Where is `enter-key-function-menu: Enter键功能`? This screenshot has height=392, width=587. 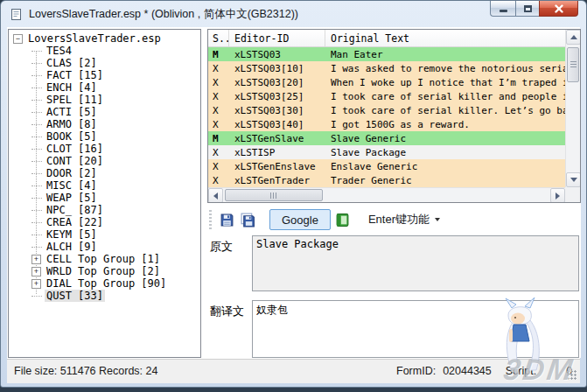 enter-key-function-menu: Enter键功能 is located at coordinates (404, 220).